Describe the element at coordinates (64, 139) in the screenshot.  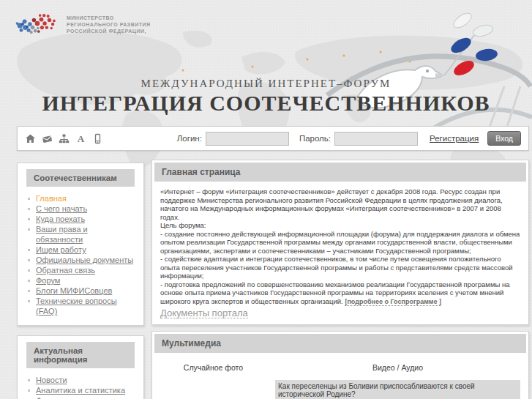
I see `toolbar-icons: A` at that location.